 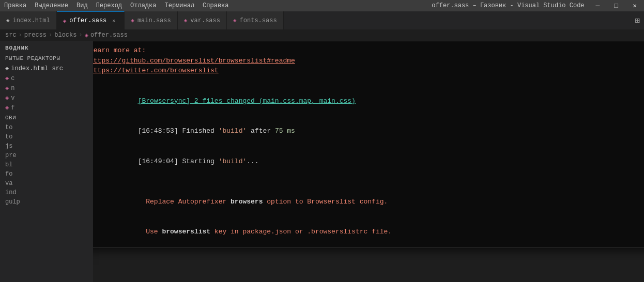 I want to click on term-browsersync-1: [Browsersync] 2 files changed (, so click(x=201, y=101).